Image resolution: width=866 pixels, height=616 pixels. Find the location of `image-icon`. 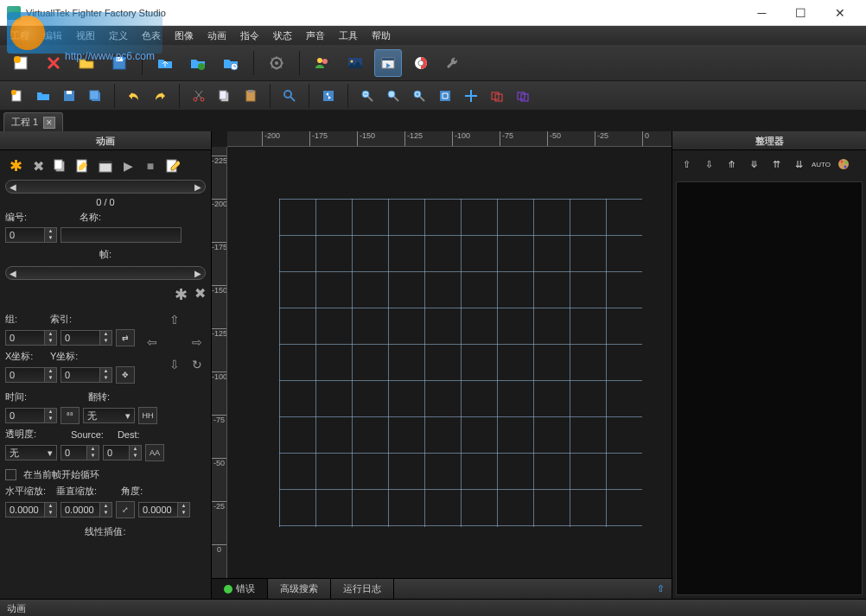

image-icon is located at coordinates (355, 63).